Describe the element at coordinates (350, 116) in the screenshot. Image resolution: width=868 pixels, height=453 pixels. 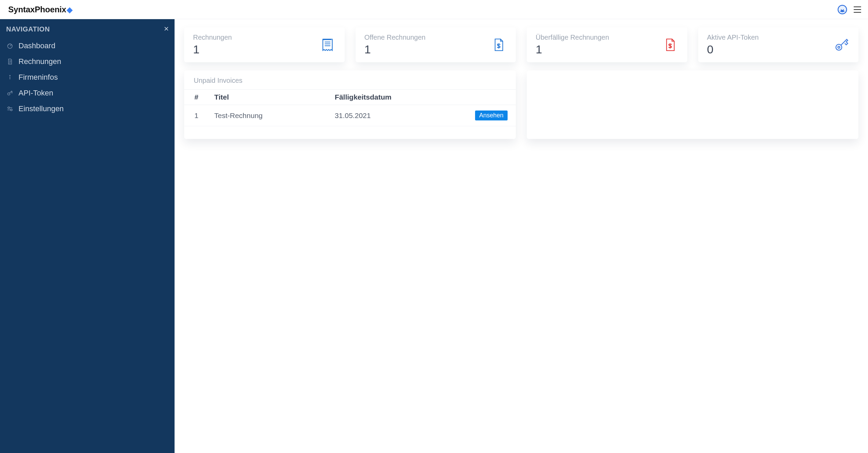
I see `table-row: 1 Test-Rechnung 31.05.2021 Ansehen` at that location.